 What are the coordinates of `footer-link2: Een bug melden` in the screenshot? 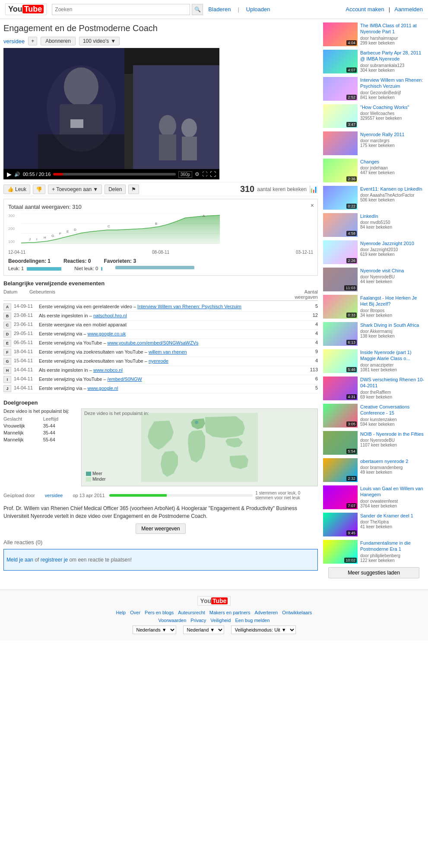 It's located at (252, 620).